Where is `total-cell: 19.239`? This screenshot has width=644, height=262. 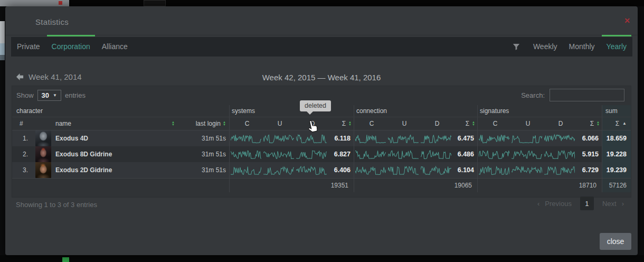 total-cell: 19.239 is located at coordinates (617, 170).